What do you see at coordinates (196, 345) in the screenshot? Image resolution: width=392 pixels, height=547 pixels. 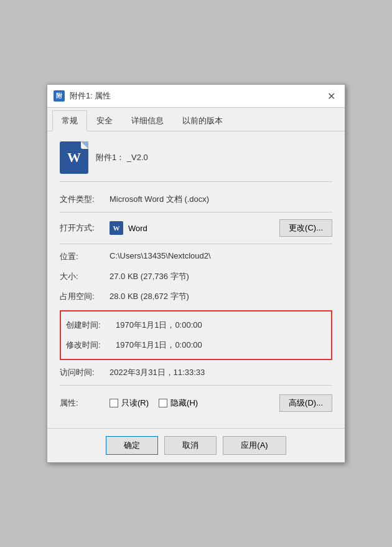 I see `modified-row: 修改时间: 1970年1月1日，0:00:00` at bounding box center [196, 345].